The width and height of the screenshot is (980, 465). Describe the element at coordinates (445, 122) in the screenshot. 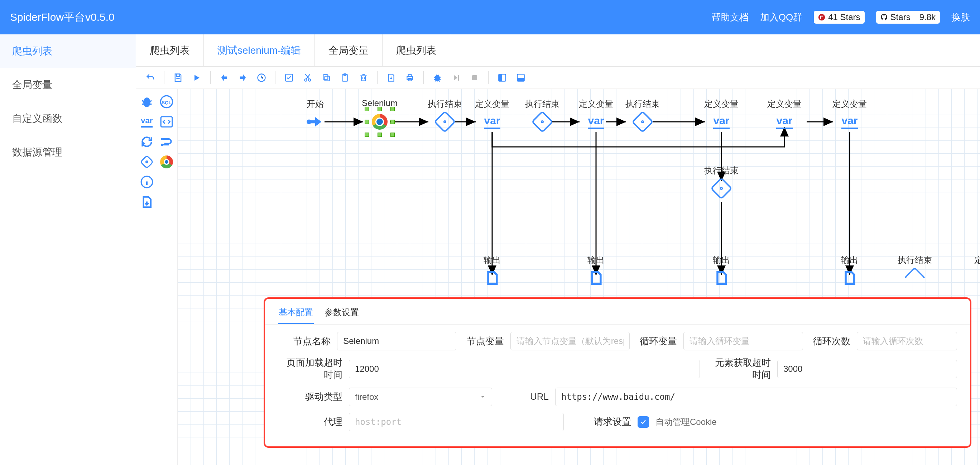

I see `node-exec-end-1: 执行结束` at that location.